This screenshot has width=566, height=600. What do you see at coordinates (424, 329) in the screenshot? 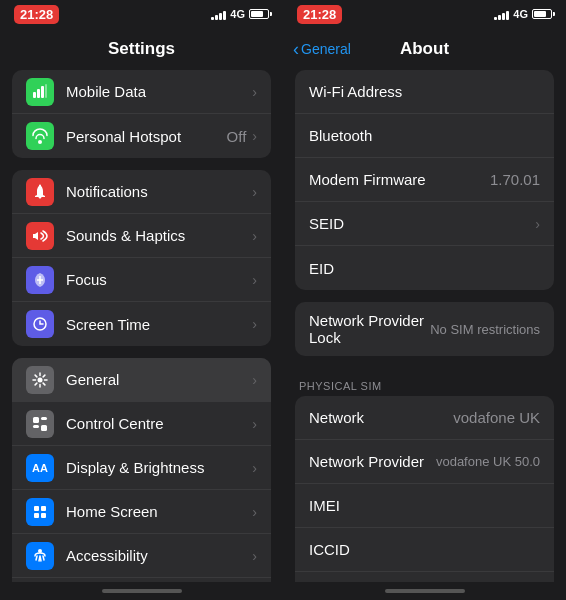
I see `about-group-lock: Network Provider Lock No SIM restriction…` at bounding box center [424, 329].